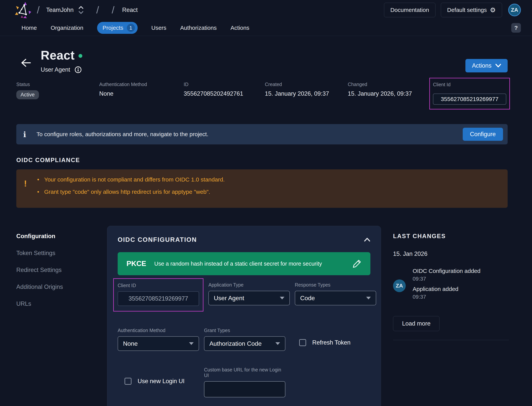 The height and width of the screenshot is (406, 532). What do you see at coordinates (483, 134) in the screenshot?
I see `configure-button: Configure` at bounding box center [483, 134].